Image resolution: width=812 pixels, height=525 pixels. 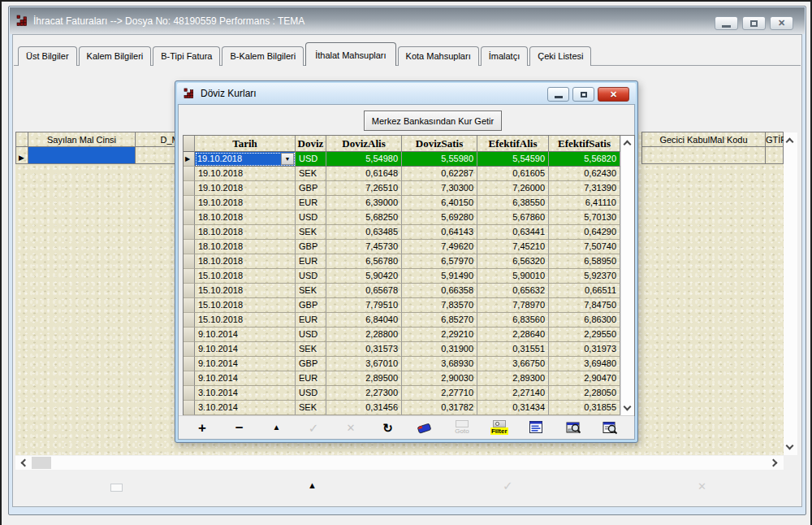 I want to click on main-selected-cell, so click(x=82, y=156).